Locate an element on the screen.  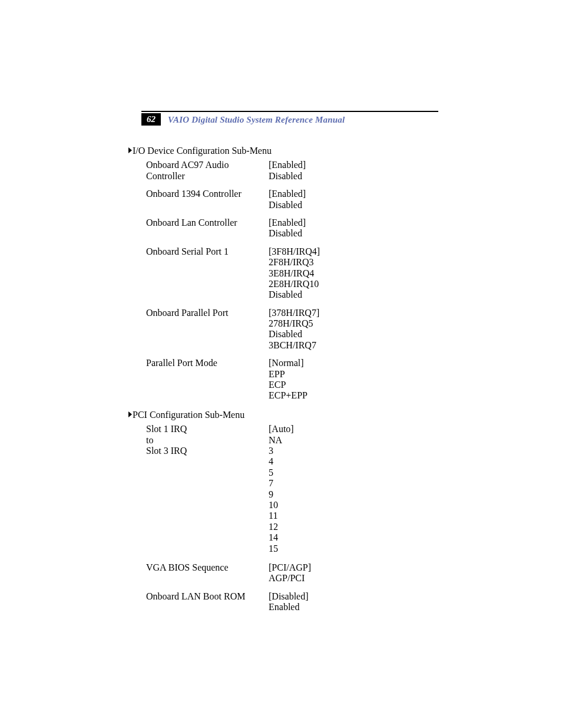
config-row: Onboard AC97 Audio Controller [Enabled] … is located at coordinates (292, 171).